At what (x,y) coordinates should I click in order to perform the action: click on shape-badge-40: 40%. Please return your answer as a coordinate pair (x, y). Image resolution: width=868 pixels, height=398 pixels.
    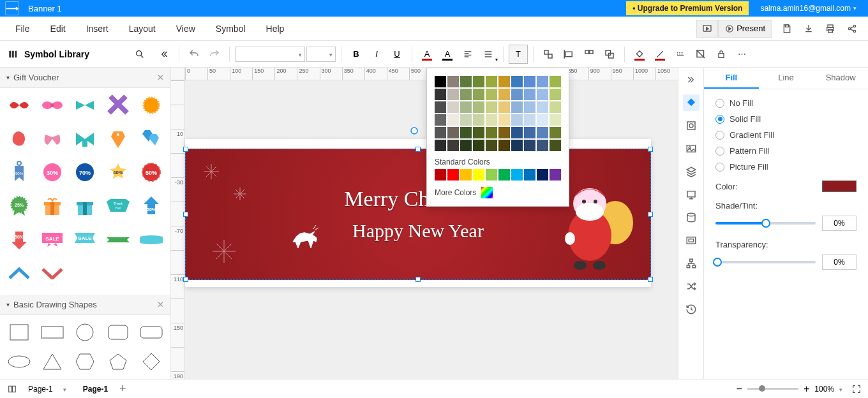
    Looking at the image, I should click on (118, 172).